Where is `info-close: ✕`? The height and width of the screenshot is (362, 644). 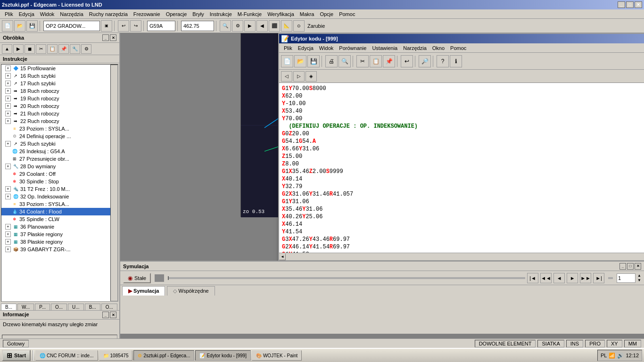 info-close: ✕ is located at coordinates (113, 315).